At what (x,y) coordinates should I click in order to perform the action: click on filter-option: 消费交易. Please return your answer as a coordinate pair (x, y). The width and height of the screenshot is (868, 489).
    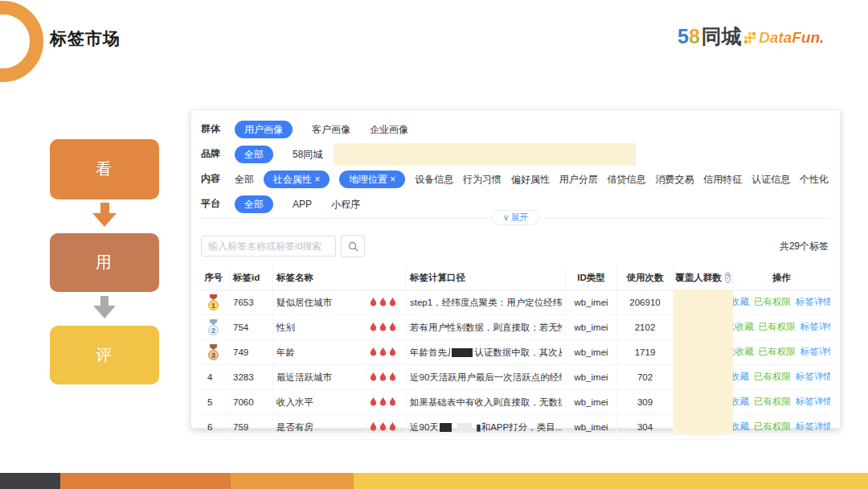
    Looking at the image, I should click on (674, 179).